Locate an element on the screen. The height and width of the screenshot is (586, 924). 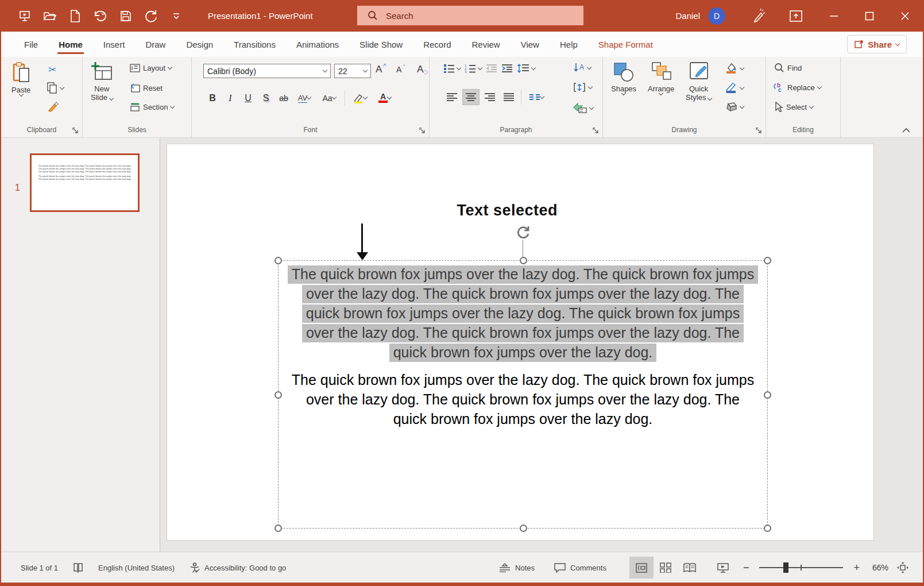
font-color-button: A is located at coordinates (385, 98).